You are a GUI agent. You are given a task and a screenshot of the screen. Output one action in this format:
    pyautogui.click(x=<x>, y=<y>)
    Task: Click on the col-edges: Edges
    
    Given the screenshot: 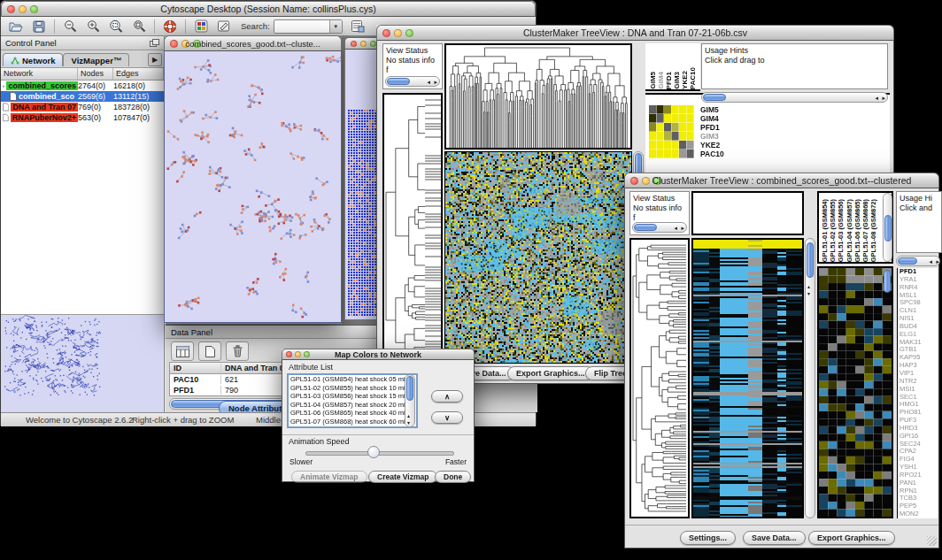 What is the action you would take?
    pyautogui.click(x=138, y=74)
    